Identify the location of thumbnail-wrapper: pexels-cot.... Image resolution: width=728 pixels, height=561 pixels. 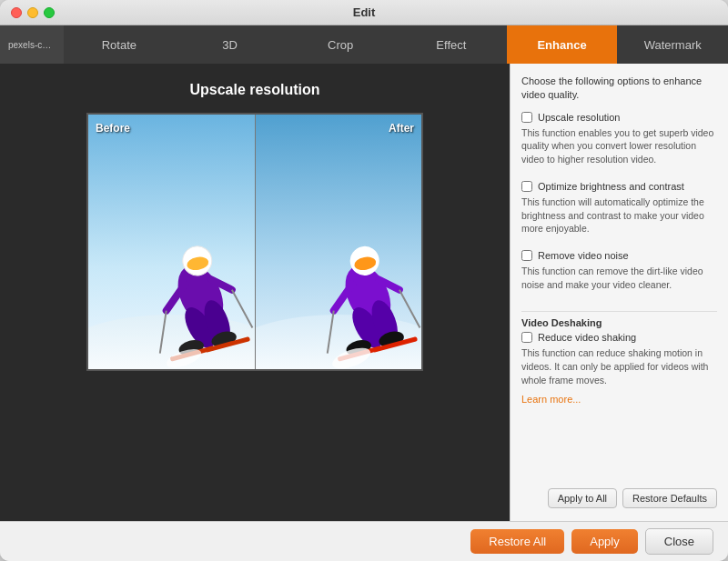
(32, 45).